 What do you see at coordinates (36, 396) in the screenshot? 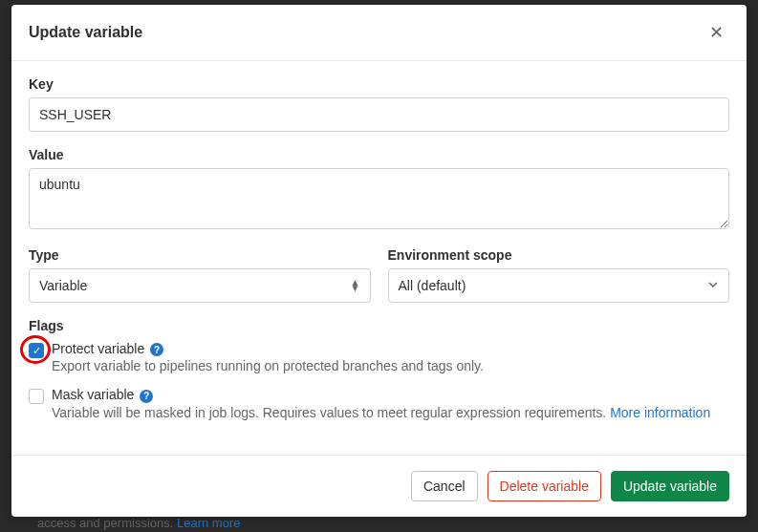
I see `mask-variable-checkbox` at bounding box center [36, 396].